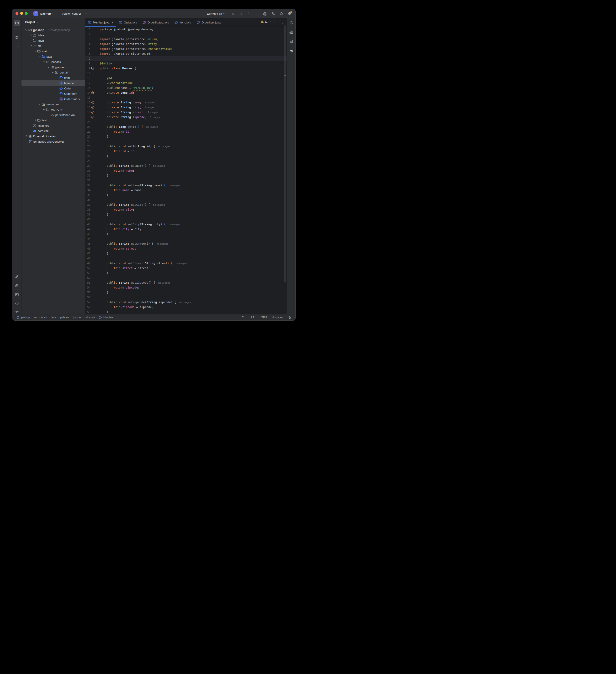 This screenshot has width=616, height=674. What do you see at coordinates (291, 23) in the screenshot?
I see `tool-stripe-notifications-button` at bounding box center [291, 23].